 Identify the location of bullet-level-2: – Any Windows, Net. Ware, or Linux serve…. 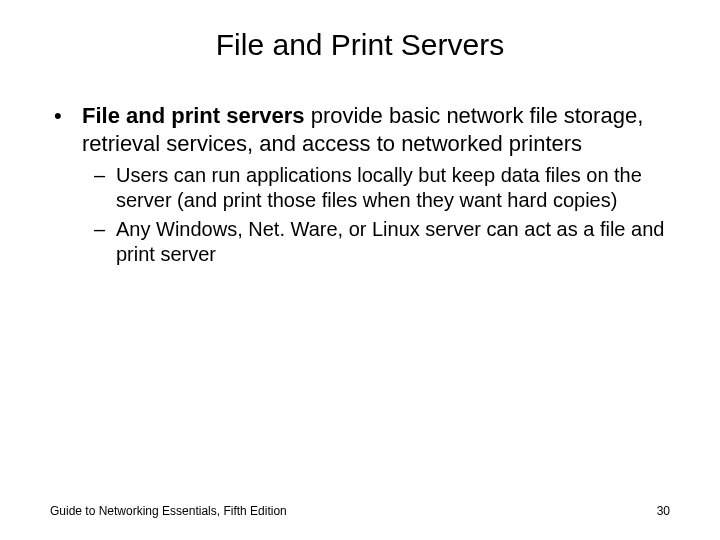
(382, 242).